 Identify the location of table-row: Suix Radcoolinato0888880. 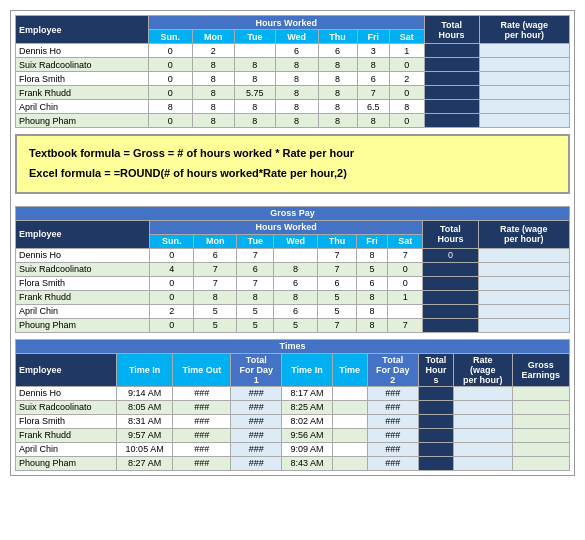
(293, 65).